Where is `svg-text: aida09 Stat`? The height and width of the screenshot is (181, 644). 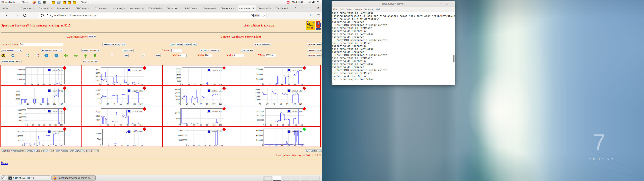 svg-text: aida09 Stat is located at coordinates (58, 111).